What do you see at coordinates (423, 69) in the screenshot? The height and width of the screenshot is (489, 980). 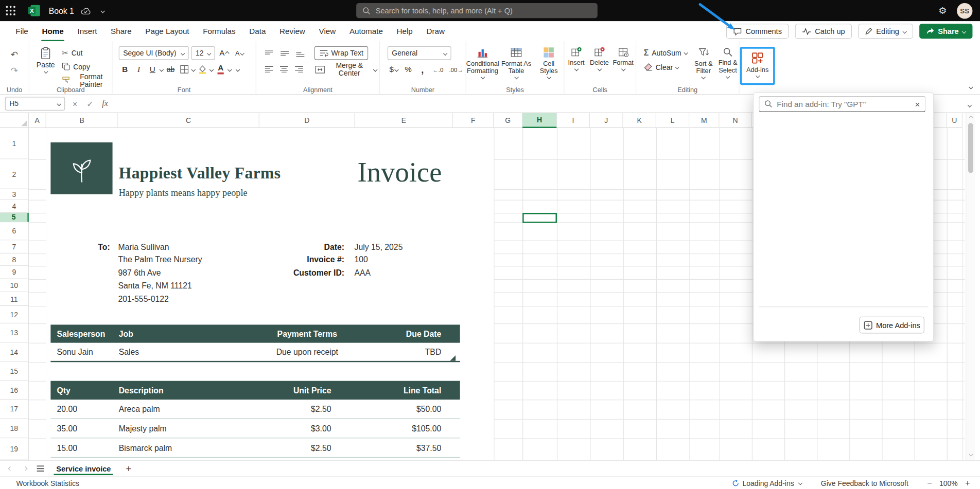 I see `comma-style-button: ,` at bounding box center [423, 69].